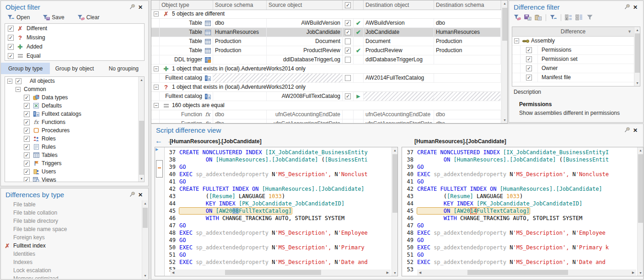 The image size is (644, 280). Describe the element at coordinates (75, 122) in the screenshot. I see `tree-item: ✓fxFunctions` at that location.